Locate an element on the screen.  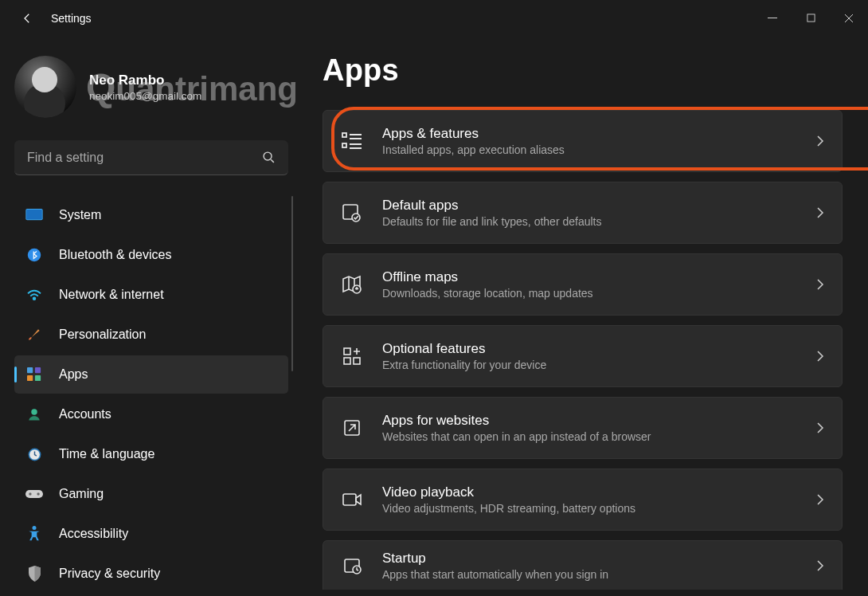
window-controls is located at coordinates (811, 18).